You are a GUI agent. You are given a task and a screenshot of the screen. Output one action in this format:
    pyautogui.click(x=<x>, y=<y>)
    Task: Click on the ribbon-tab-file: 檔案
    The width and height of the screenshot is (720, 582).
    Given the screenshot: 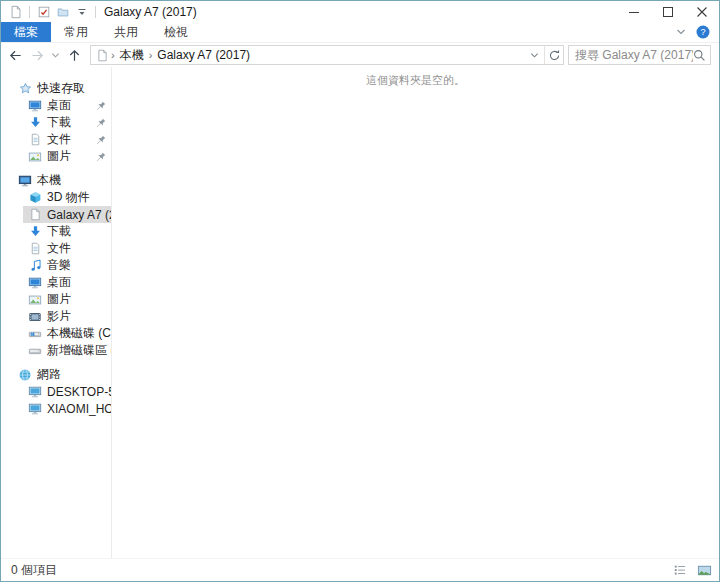 What is the action you would take?
    pyautogui.click(x=26, y=32)
    